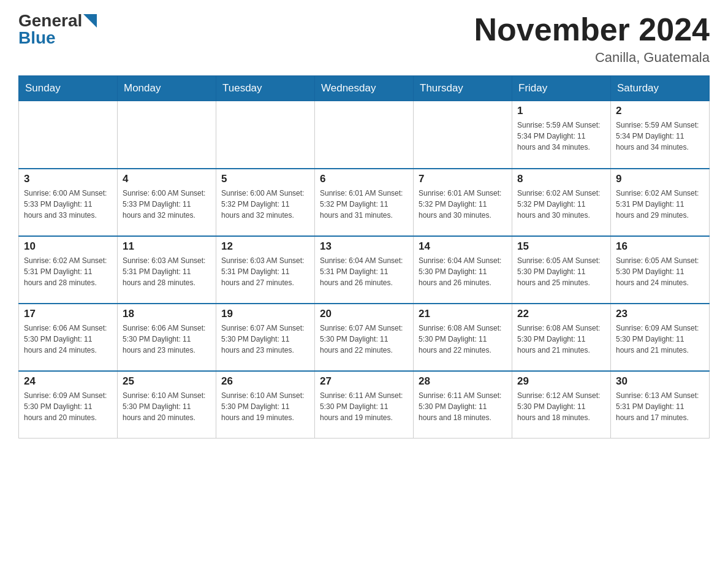 Image resolution: width=728 pixels, height=563 pixels. Describe the element at coordinates (561, 270) in the screenshot. I see `calendar-cell: 15Sunrise: 6:05 AM Sunset: 5:30 PM Dayli…` at that location.